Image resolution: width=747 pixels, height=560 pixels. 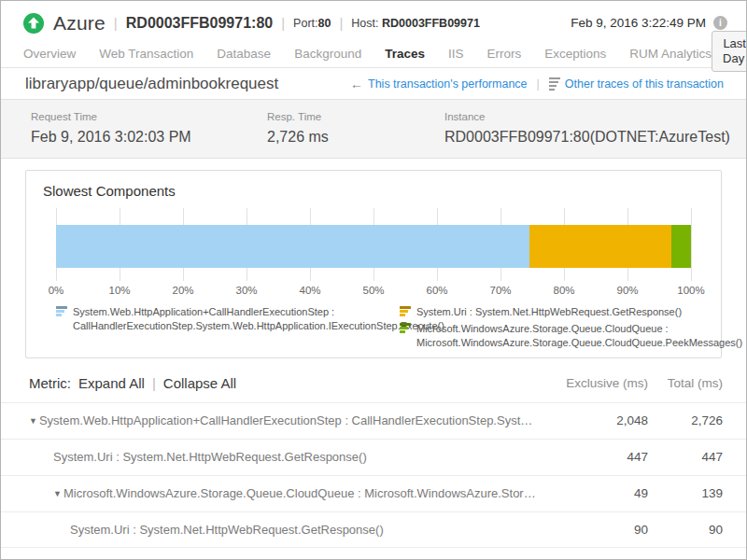 What do you see at coordinates (374, 420) in the screenshot?
I see `table-row: ▼System.Web.HttpApplication+CallHandlerE…` at bounding box center [374, 420].